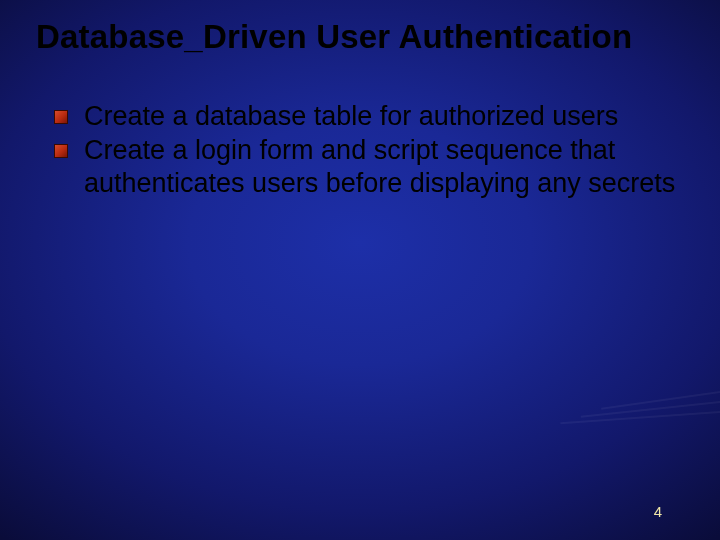 This screenshot has height=540, width=720. What do you see at coordinates (380, 166) in the screenshot?
I see `bullet-text: Create a login form and script sequence …` at bounding box center [380, 166].